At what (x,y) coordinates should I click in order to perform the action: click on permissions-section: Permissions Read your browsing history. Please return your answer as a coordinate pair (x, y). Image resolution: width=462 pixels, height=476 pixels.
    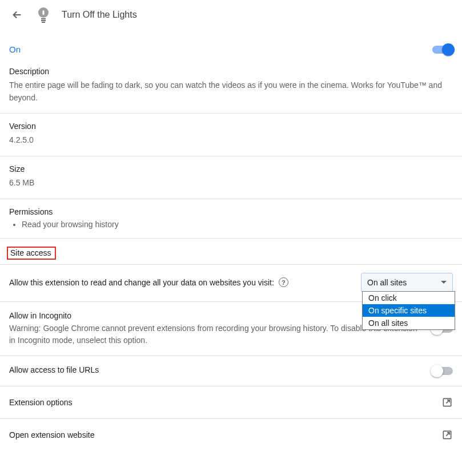
    Looking at the image, I should click on (231, 218).